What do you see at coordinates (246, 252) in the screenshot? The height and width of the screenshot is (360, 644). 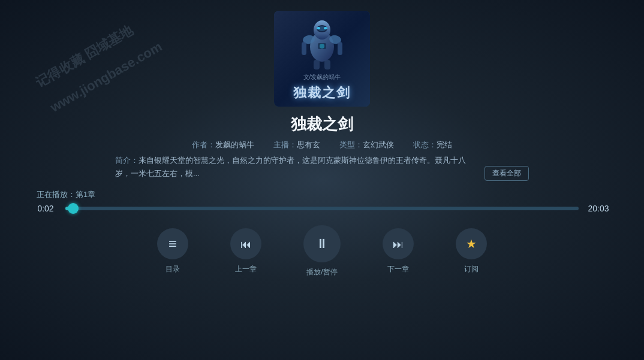 I see `prev-button: 上一章` at bounding box center [246, 252].